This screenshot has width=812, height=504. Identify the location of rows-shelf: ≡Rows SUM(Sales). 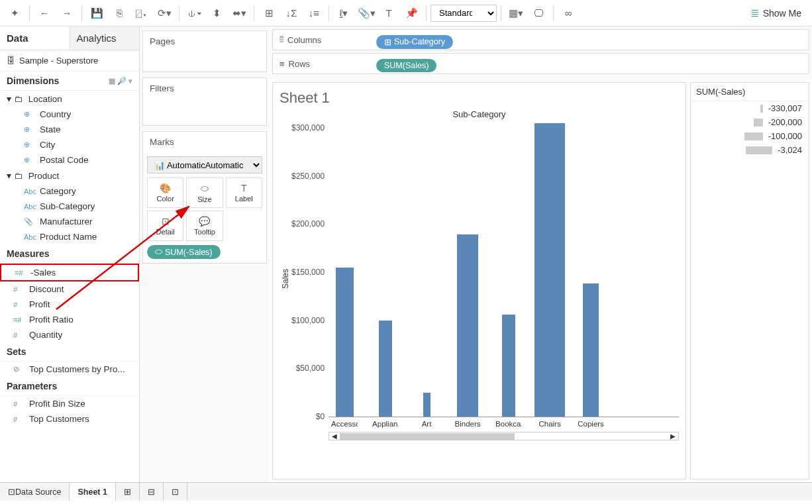
(540, 64).